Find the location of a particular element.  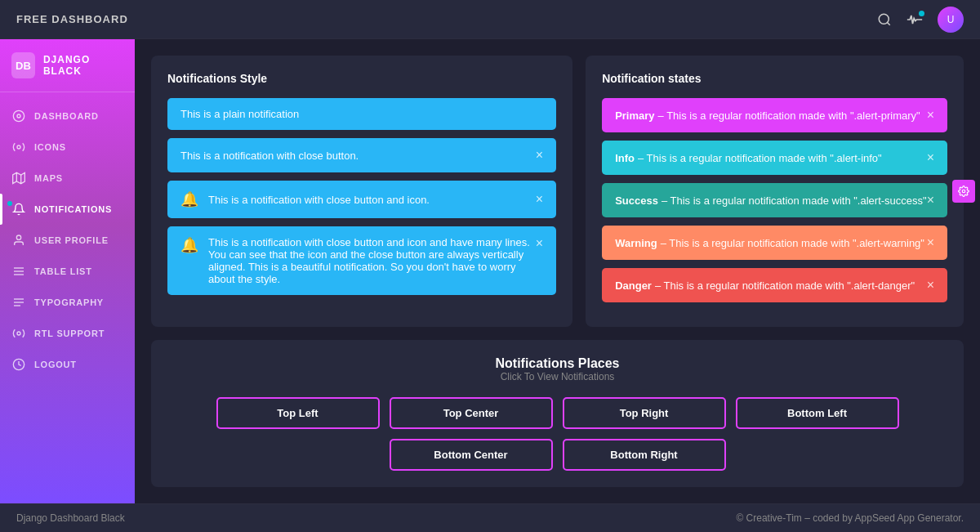

places-buttons: Top Left Top Center Top Right Bottom Lef… is located at coordinates (557, 434).